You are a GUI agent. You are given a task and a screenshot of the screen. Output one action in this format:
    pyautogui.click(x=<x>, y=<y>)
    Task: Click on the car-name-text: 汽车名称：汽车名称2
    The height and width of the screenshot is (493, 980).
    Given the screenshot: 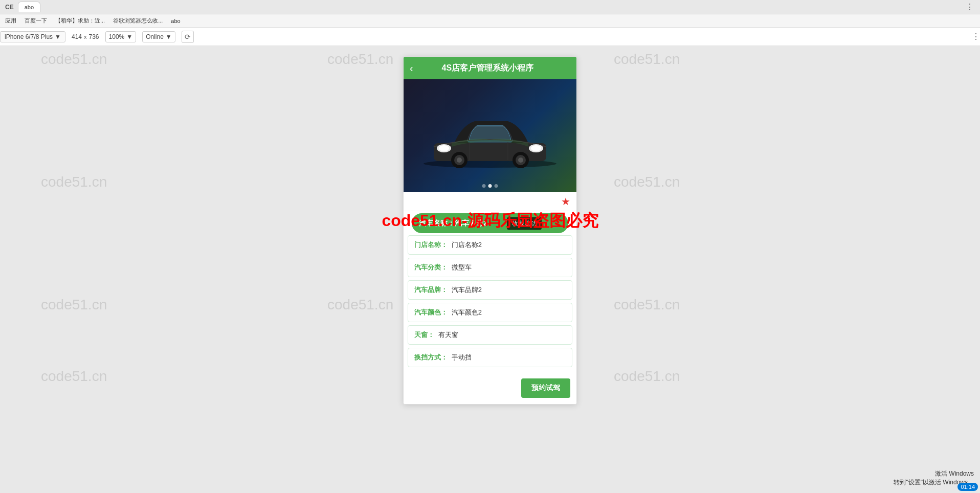 What is the action you would take?
    pyautogui.click(x=453, y=223)
    